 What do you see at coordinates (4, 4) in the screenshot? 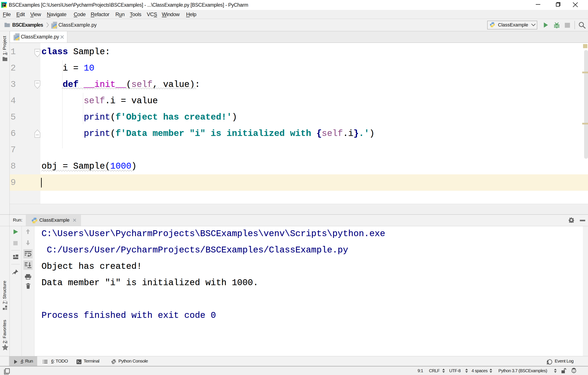
I see `svg-text: PC` at bounding box center [4, 4].